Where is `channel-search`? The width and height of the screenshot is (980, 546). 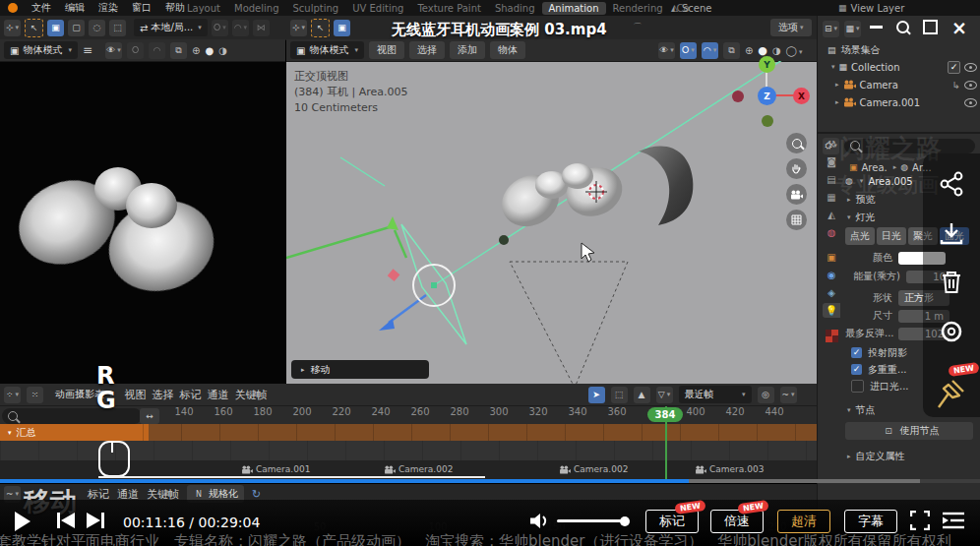 channel-search is located at coordinates (72, 416).